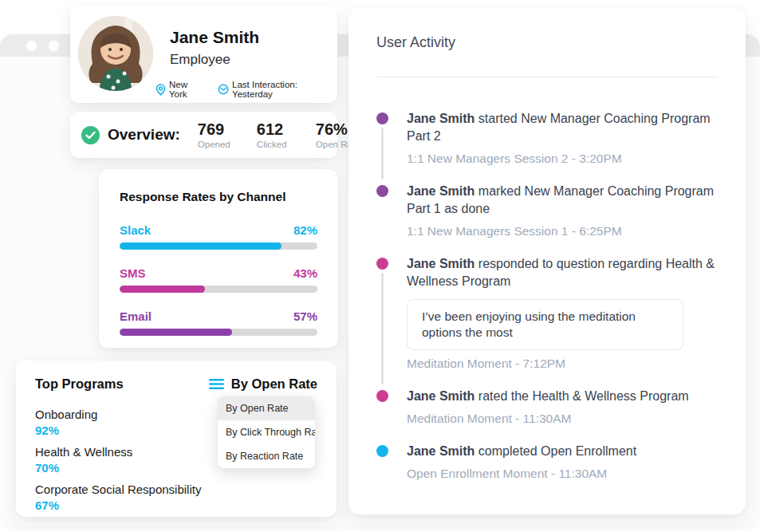 This screenshot has height=532, width=760. What do you see at coordinates (116, 53) in the screenshot?
I see `avatar` at bounding box center [116, 53].